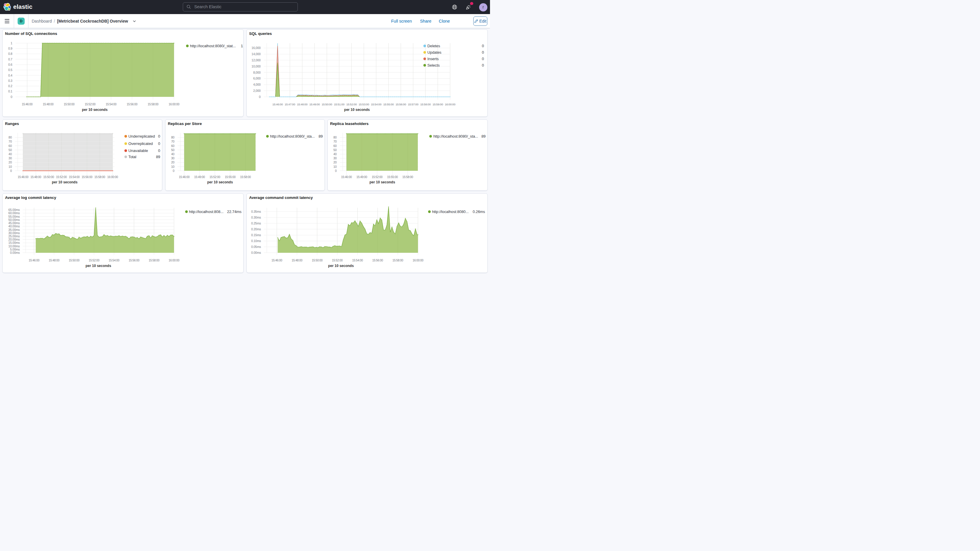 Image resolution: width=980 pixels, height=551 pixels. Describe the element at coordinates (10, 70) in the screenshot. I see `svg-text: 0.5` at that location.